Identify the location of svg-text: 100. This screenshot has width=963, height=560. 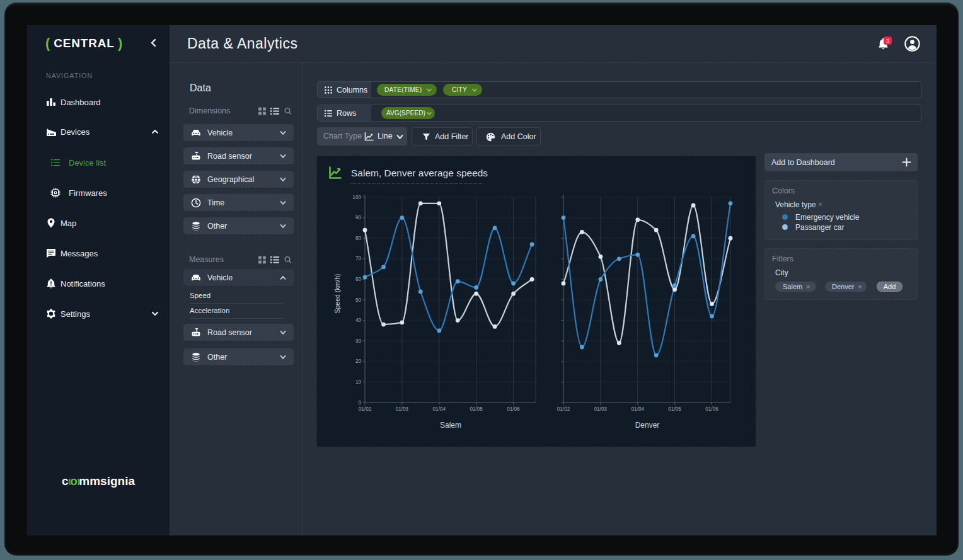
(357, 198).